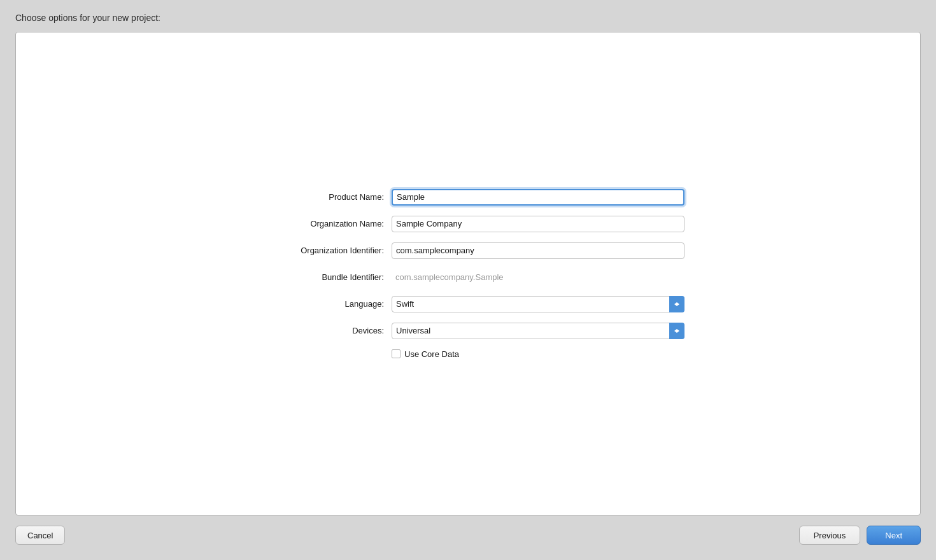 The height and width of the screenshot is (560, 936). I want to click on form-container: Product Name: Organization Name: Organiz…, so click(468, 274).